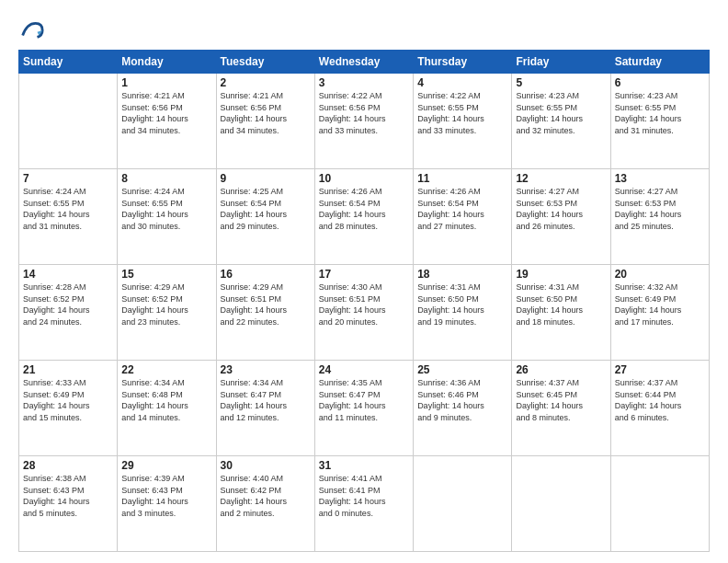 This screenshot has height=563, width=728. What do you see at coordinates (166, 178) in the screenshot?
I see `day-number: 8` at bounding box center [166, 178].